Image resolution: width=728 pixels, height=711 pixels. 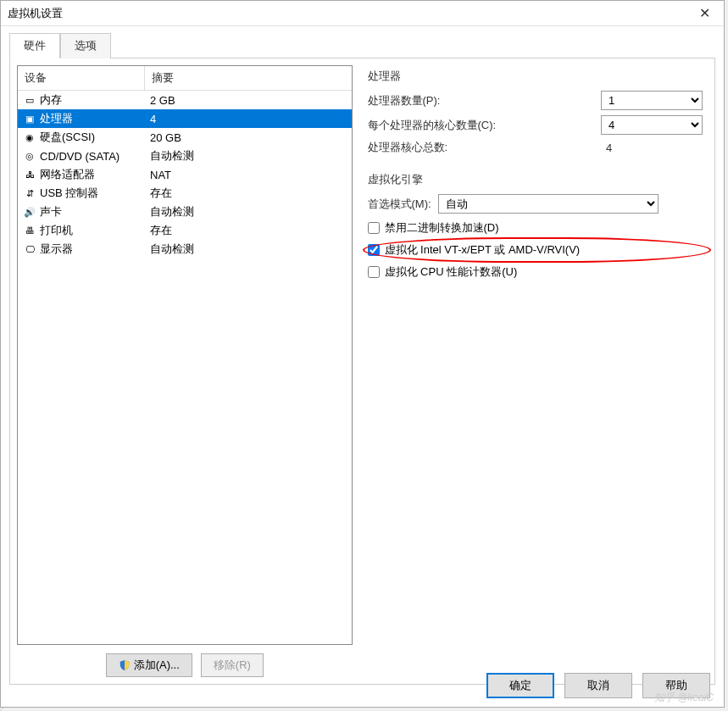 I want to click on proc-total-value: 4, so click(x=652, y=147).